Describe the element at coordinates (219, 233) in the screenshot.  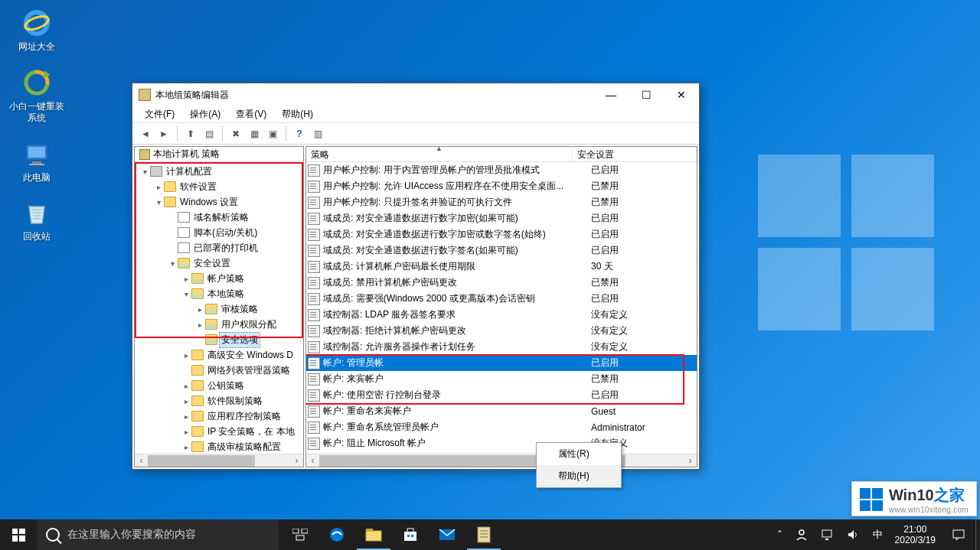
I see `tree-node: ▸脚本(启动/关机)` at that location.